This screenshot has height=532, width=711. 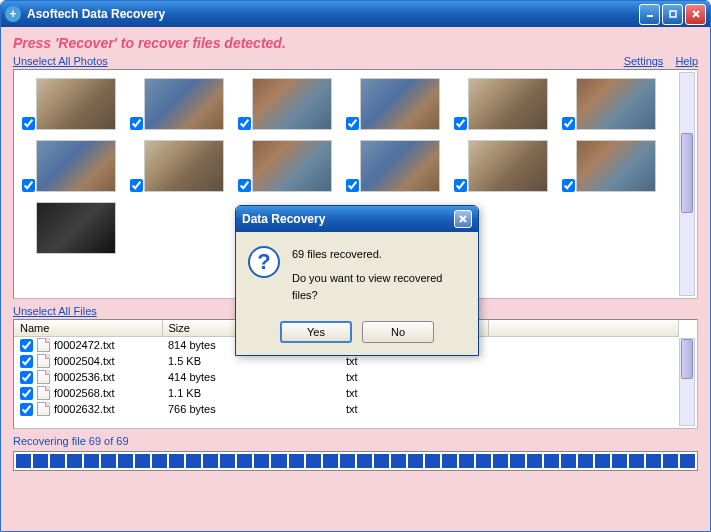 I want to click on file-name: f0002472.txt, so click(x=84, y=345).